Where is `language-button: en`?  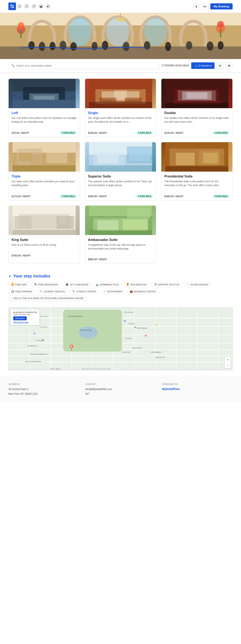
language-button: en is located at coordinates (205, 6).